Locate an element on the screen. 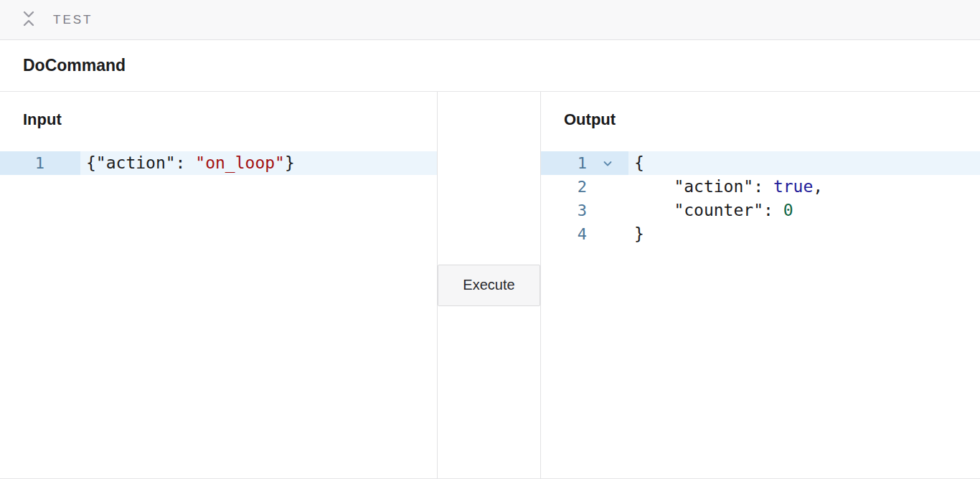 Image resolution: width=980 pixels, height=479 pixels. code-token-plain: , is located at coordinates (818, 186).